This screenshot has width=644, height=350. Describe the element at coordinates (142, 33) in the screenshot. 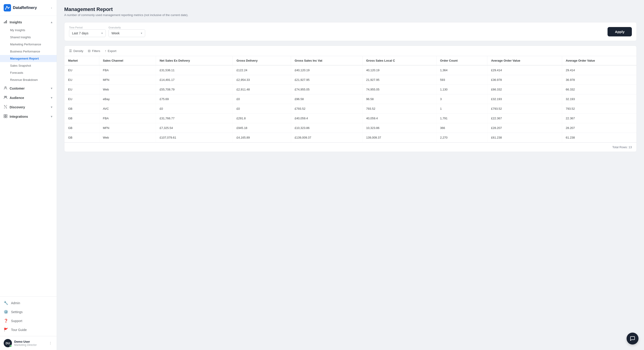

I see `granularity-chevron-icon: ▾` at that location.